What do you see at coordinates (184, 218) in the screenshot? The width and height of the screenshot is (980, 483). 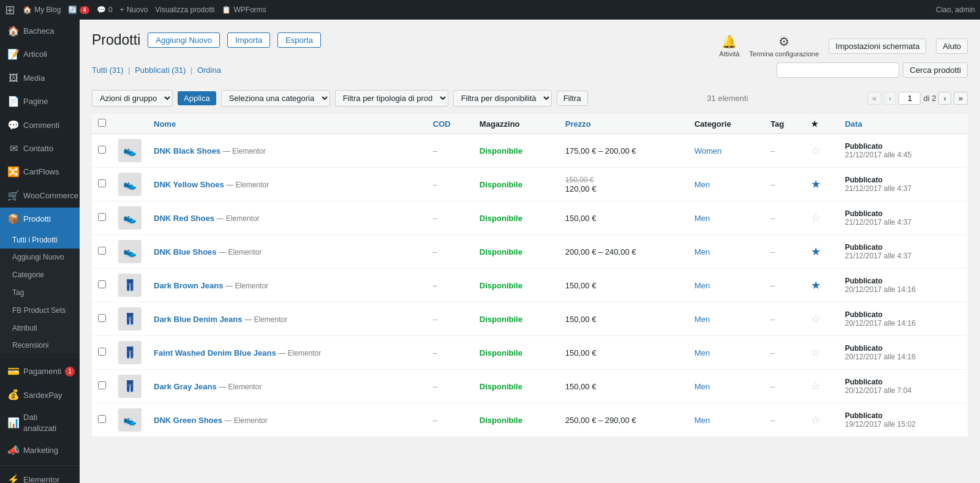 I see `product-name-link: DNK Red Shoes` at bounding box center [184, 218].